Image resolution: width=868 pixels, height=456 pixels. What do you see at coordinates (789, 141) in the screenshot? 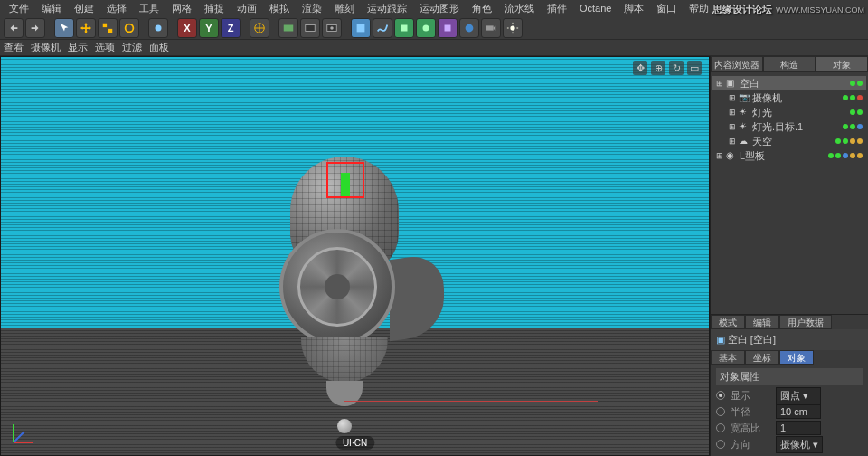
I see `tree-item-4: ⊞☁天空` at bounding box center [789, 141].